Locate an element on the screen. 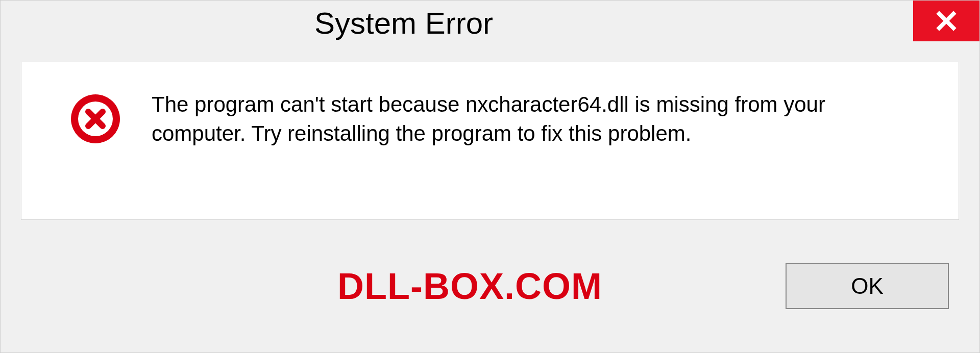  titlebar: System Error is located at coordinates (490, 26).